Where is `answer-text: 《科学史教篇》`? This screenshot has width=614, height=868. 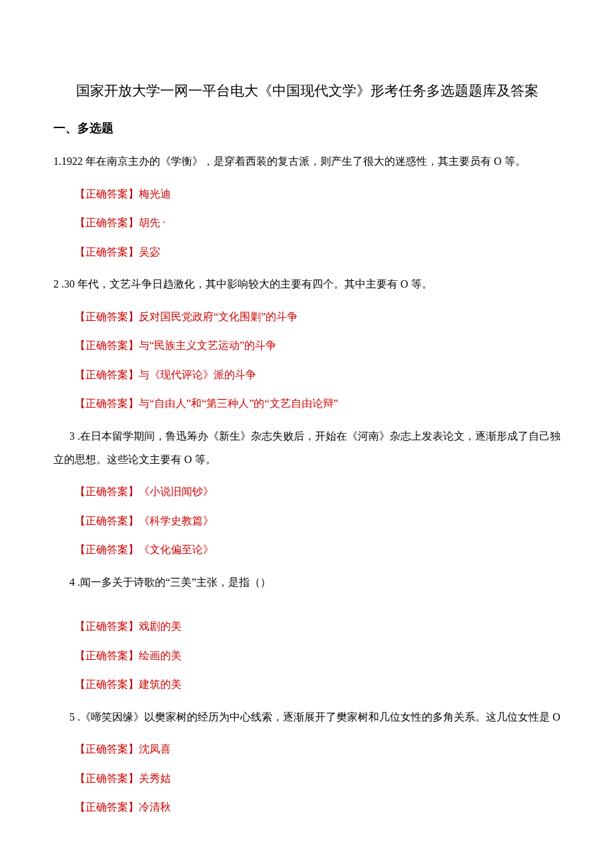 answer-text: 《科学史教篇》 is located at coordinates (176, 520).